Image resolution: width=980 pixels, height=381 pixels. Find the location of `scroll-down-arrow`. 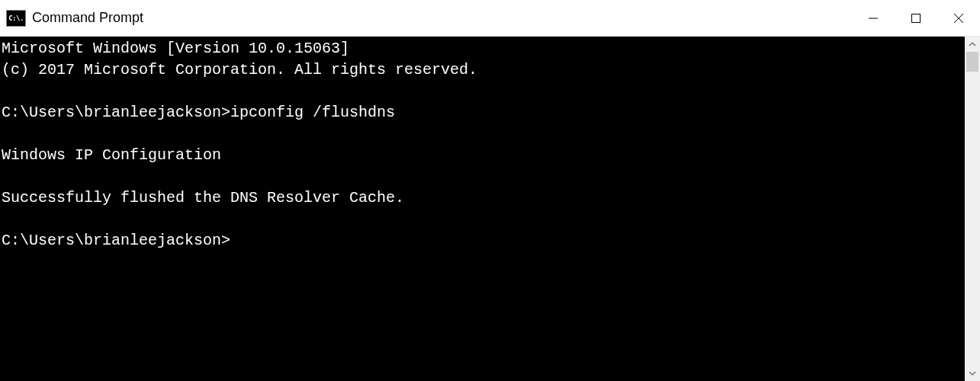

scroll-down-arrow is located at coordinates (972, 373).